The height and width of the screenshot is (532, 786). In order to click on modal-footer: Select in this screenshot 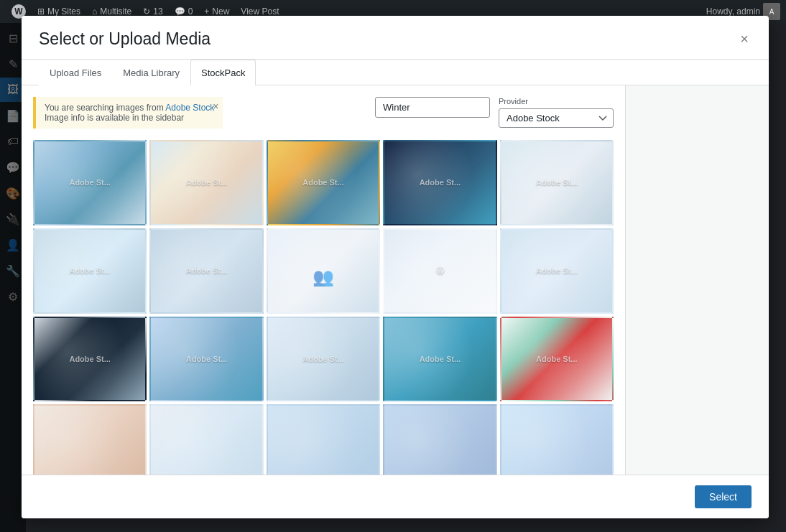, I will do `click(395, 497)`.